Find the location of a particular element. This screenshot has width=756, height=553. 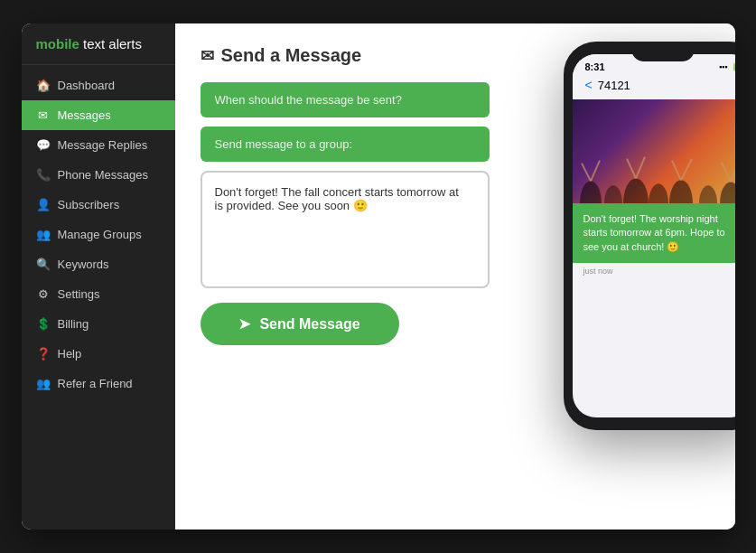

sidebar-item-message-replies: 💬 Message Replies is located at coordinates (98, 145).